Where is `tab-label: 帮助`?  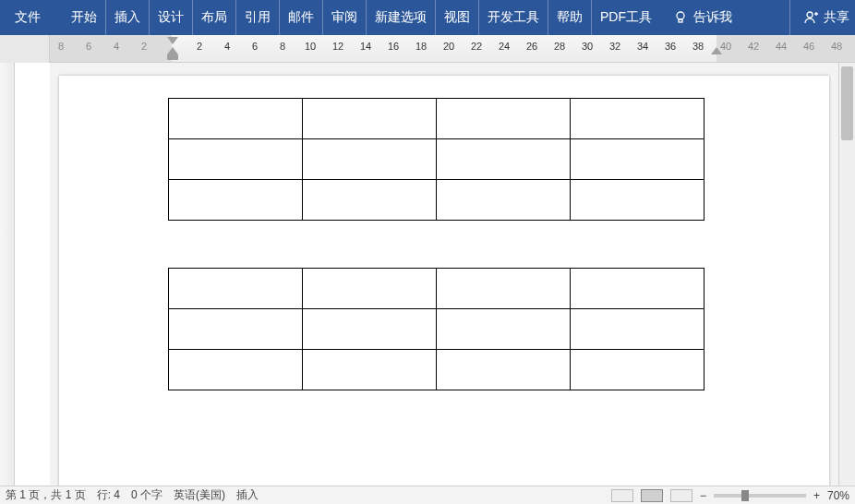
tab-label: 帮助 is located at coordinates (570, 18).